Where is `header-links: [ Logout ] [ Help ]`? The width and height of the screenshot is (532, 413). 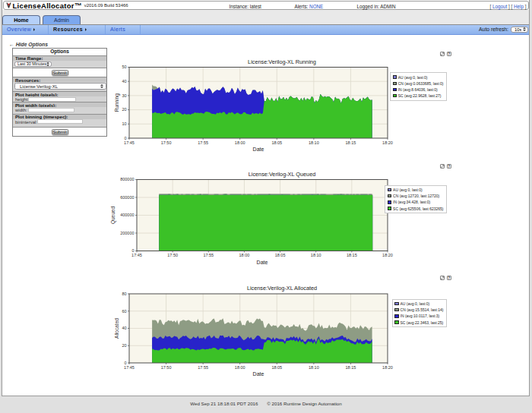
header-links: [ Logout ] [ Help ] is located at coordinates (508, 6).